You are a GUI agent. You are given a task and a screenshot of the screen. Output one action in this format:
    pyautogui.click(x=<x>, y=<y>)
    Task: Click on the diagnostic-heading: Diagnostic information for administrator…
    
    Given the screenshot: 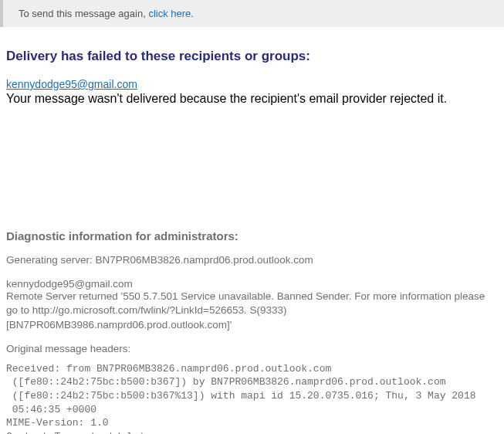 What is the action you would take?
    pyautogui.click(x=252, y=236)
    